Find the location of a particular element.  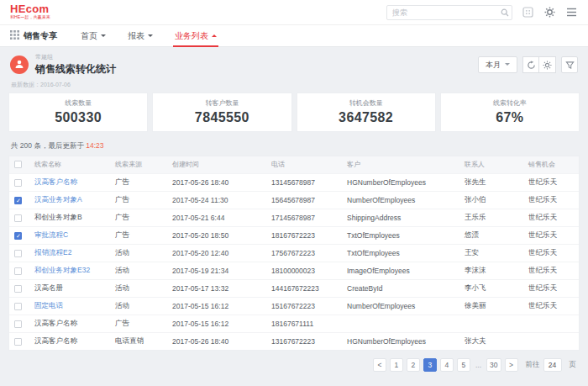

prev-page-button: < is located at coordinates (380, 365).